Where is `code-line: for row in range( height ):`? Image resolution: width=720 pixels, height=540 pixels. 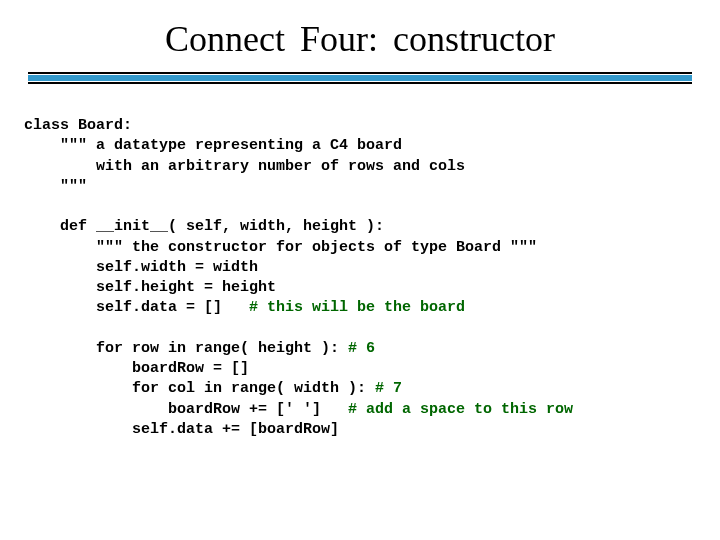 code-line: for row in range( height ): is located at coordinates (186, 348).